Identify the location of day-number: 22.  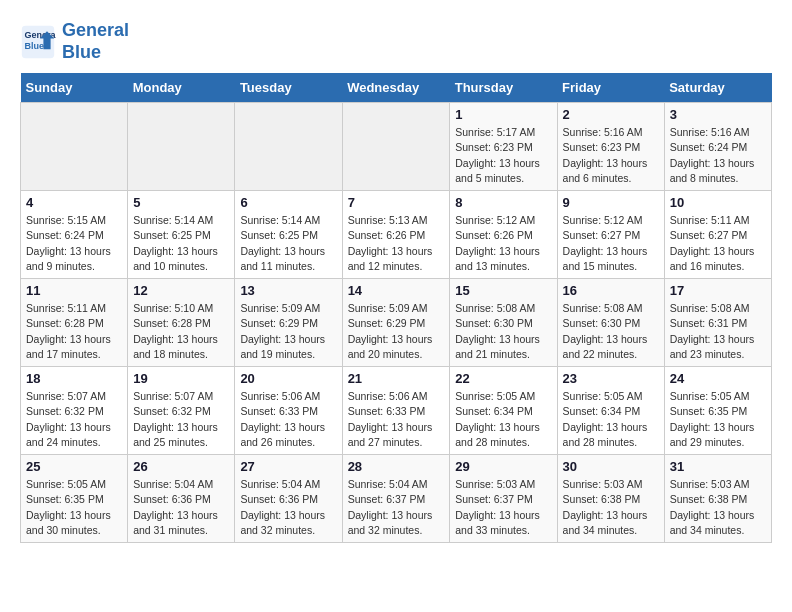
(503, 378).